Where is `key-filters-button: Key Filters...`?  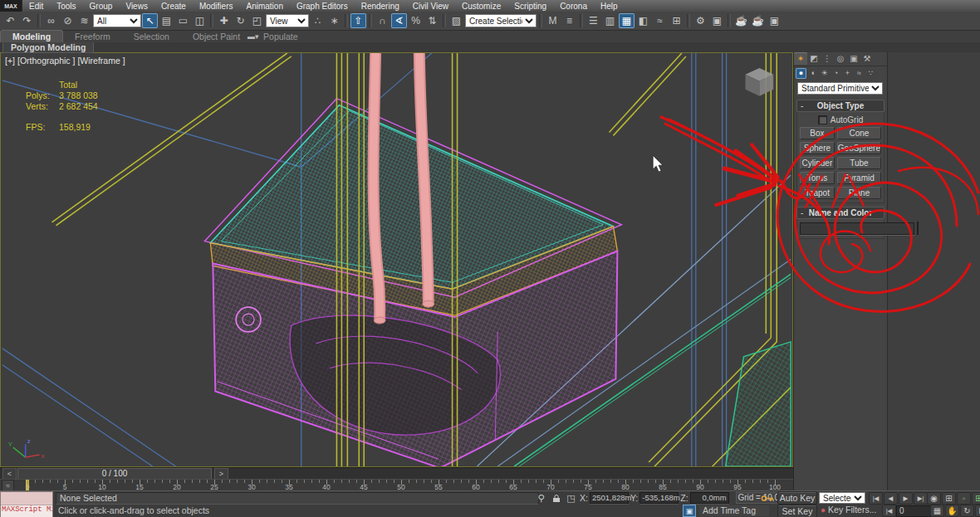 key-filters-button: Key Filters... is located at coordinates (854, 510).